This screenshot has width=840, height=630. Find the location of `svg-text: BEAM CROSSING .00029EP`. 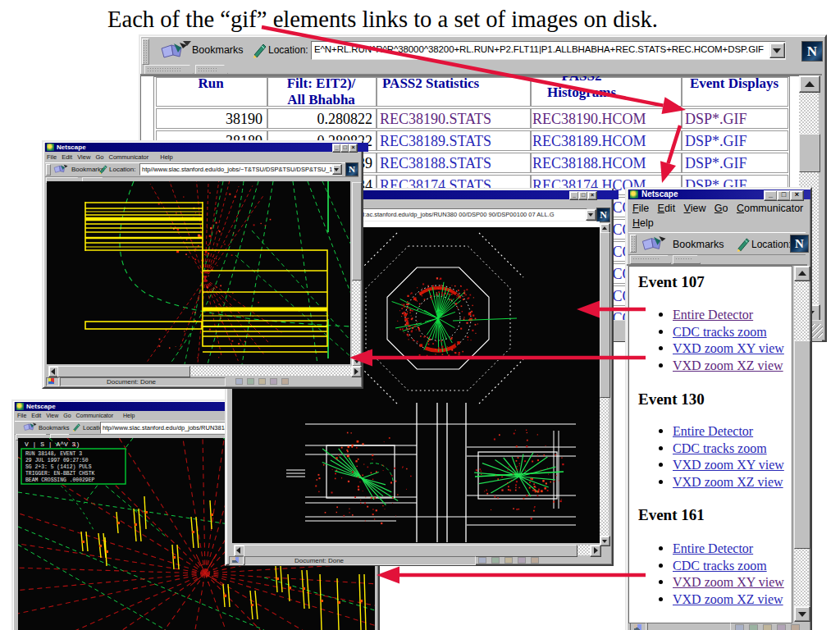

svg-text: BEAM CROSSING .00029EP is located at coordinates (61, 481).